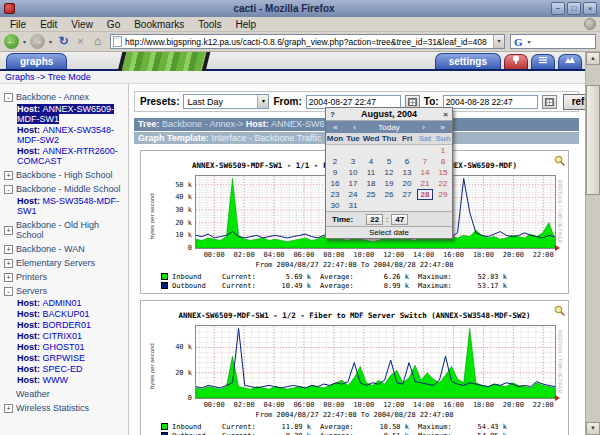 The image size is (600, 435). What do you see at coordinates (335, 194) in the screenshot?
I see `calendar-day-23: 23` at bounding box center [335, 194].